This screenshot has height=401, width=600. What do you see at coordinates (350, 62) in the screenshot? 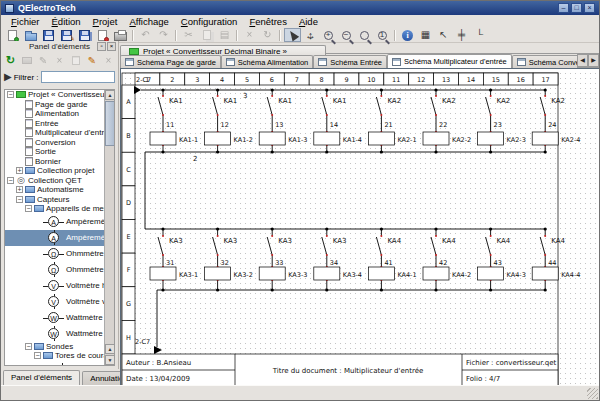
I see `schema-tab-3: Schéma Entrée` at bounding box center [350, 62].